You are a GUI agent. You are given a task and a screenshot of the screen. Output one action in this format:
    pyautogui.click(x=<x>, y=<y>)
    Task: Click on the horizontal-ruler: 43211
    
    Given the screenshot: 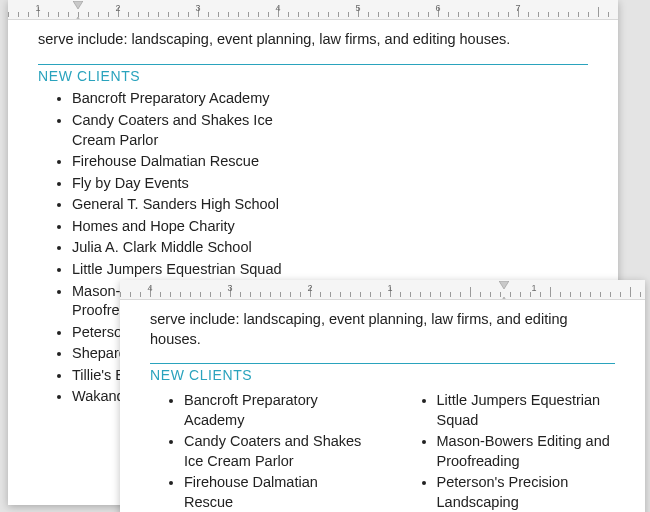 What is the action you would take?
    pyautogui.click(x=382, y=290)
    